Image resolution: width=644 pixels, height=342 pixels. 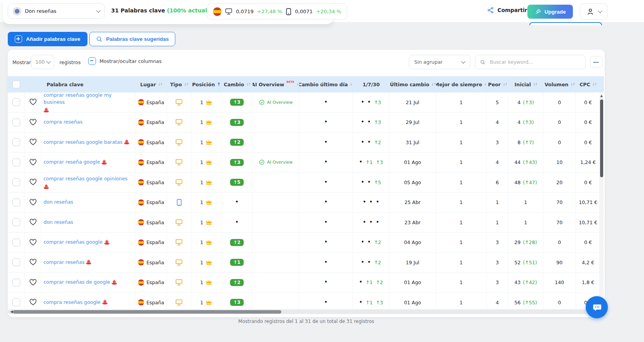 What do you see at coordinates (594, 12) in the screenshot?
I see `account-menu` at bounding box center [594, 12].